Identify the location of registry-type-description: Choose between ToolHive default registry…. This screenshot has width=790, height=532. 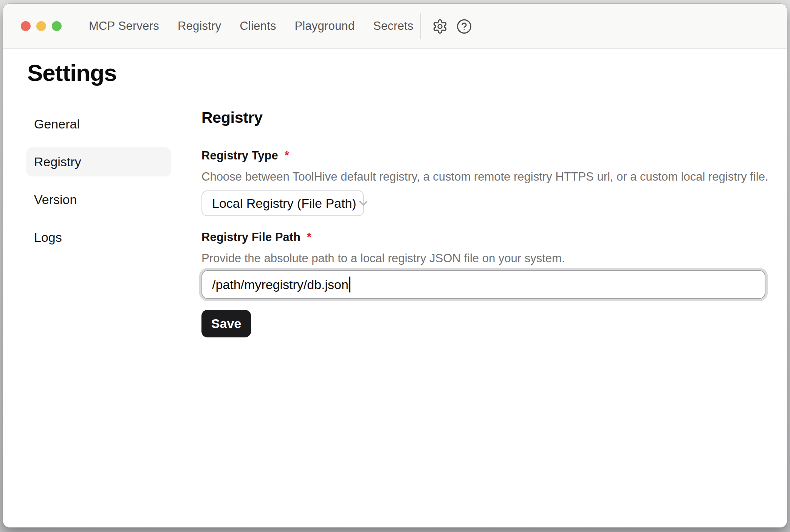
(485, 177).